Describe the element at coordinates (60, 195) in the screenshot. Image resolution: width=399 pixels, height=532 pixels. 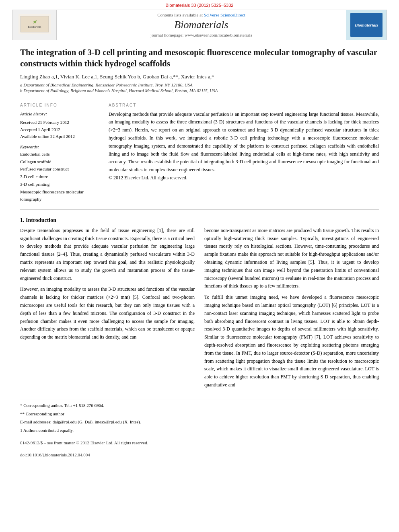
I see `keyword-item: Mesoscopic fluorescence molecular tomogr…` at that location.